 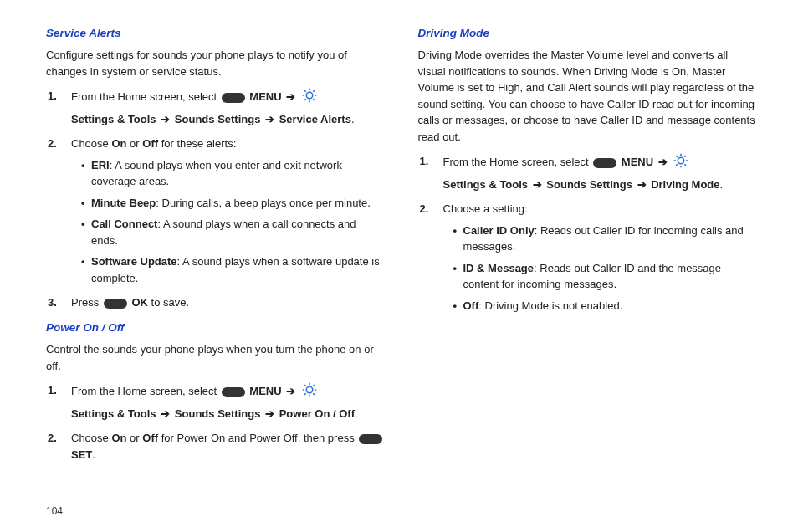 I want to click on bullet-label: ID & Message, so click(x=499, y=268).